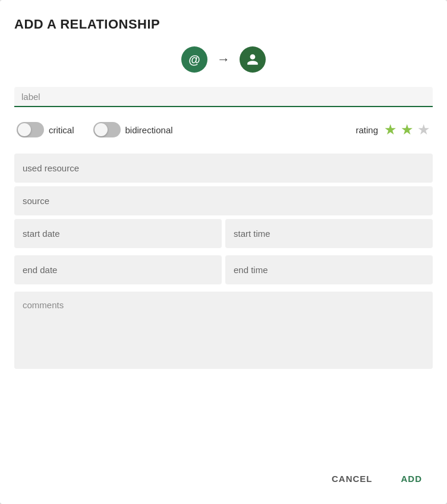 Image resolution: width=447 pixels, height=504 pixels. Describe the element at coordinates (118, 233) in the screenshot. I see `start-date-field: start date` at that location.